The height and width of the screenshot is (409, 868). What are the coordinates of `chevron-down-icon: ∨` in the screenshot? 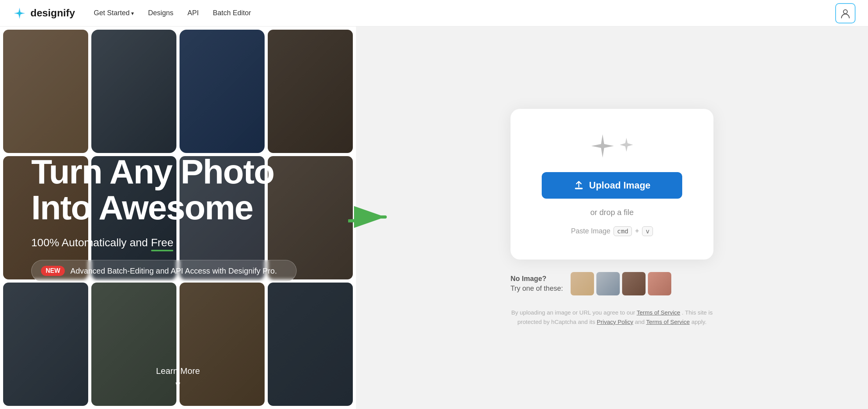 It's located at (178, 385).